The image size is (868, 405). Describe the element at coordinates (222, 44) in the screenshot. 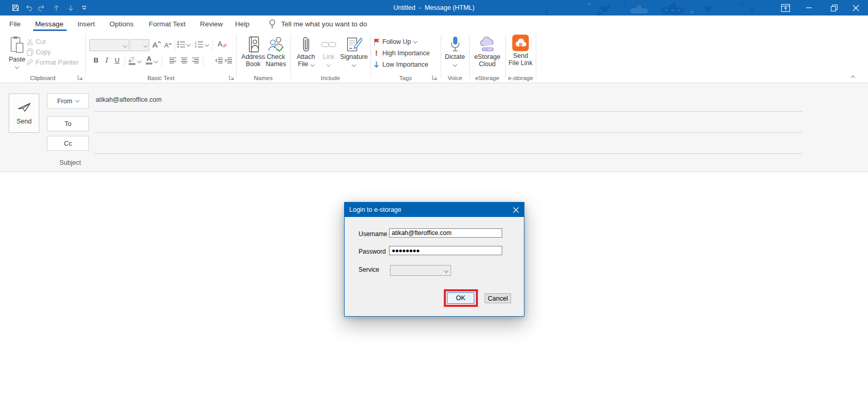

I see `clear-formatting-button: A` at that location.